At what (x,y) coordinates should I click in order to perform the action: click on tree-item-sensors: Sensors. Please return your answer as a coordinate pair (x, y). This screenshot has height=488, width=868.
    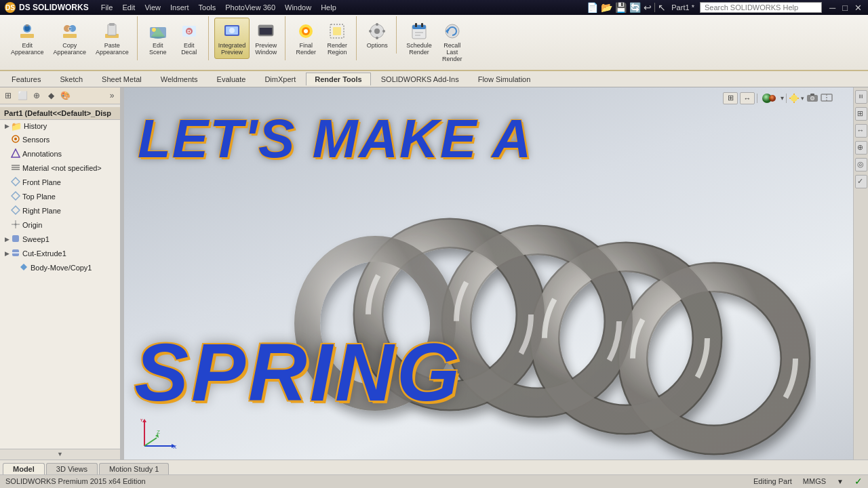
    Looking at the image, I should click on (60, 140).